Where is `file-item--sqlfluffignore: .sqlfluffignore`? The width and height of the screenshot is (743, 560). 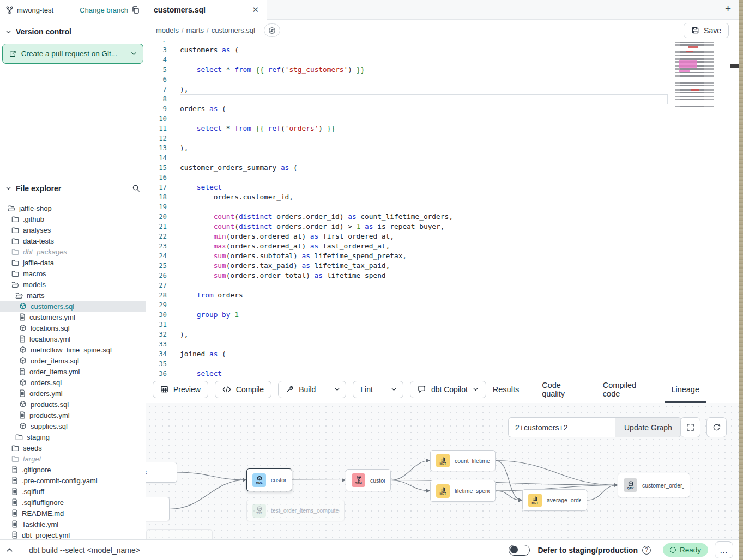 file-item--sqlfluffignore: .sqlfluffignore is located at coordinates (73, 502).